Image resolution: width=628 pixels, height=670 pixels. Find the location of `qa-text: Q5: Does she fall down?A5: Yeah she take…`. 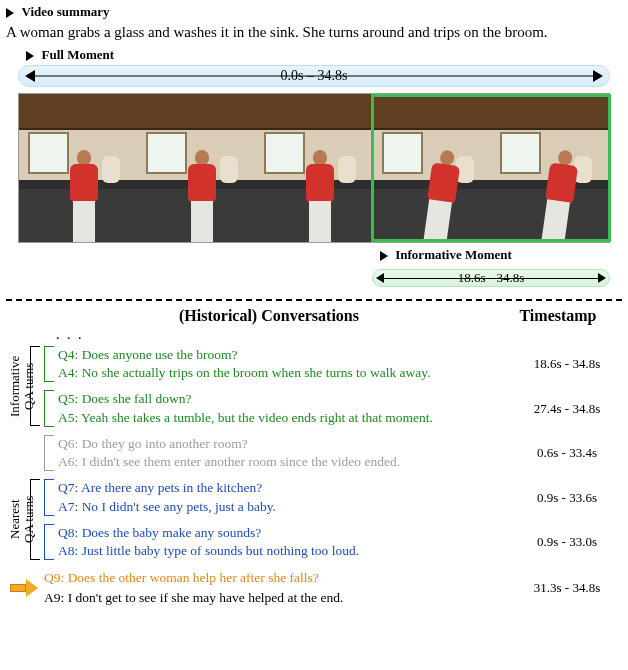

qa-text: Q5: Does she fall down?A5: Yeah she take… is located at coordinates (285, 408).